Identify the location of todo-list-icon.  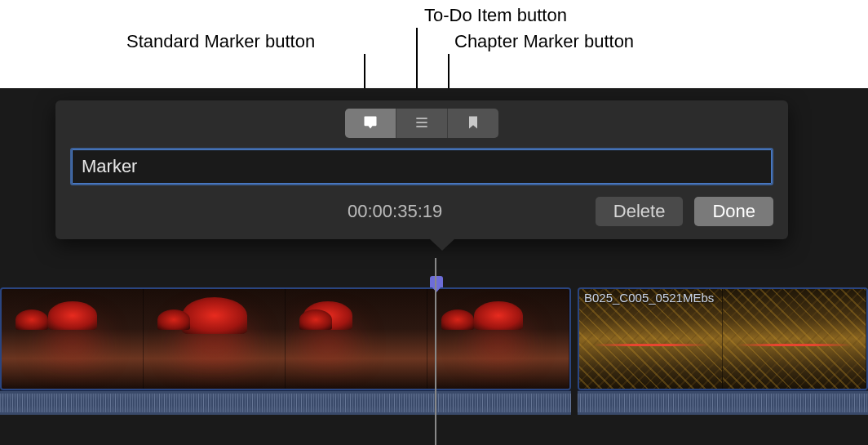
(422, 124).